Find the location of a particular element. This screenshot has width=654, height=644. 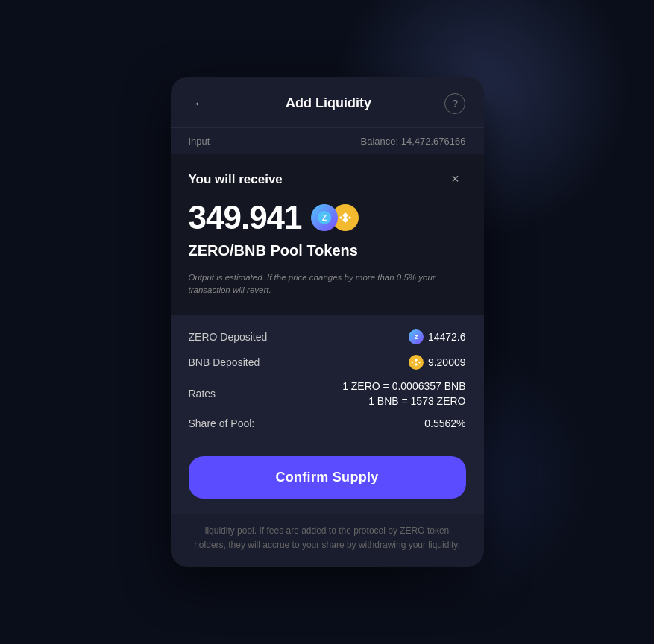

modal-title: Add Liquidity is located at coordinates (328, 103).